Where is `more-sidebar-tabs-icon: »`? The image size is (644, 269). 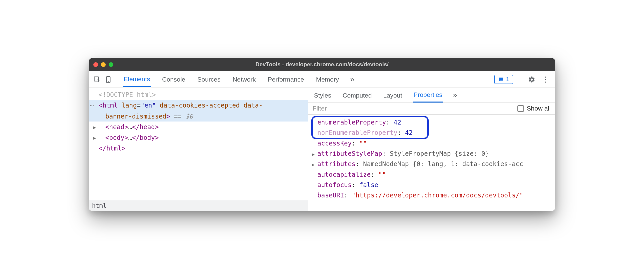
more-sidebar-tabs-icon: » is located at coordinates (455, 95).